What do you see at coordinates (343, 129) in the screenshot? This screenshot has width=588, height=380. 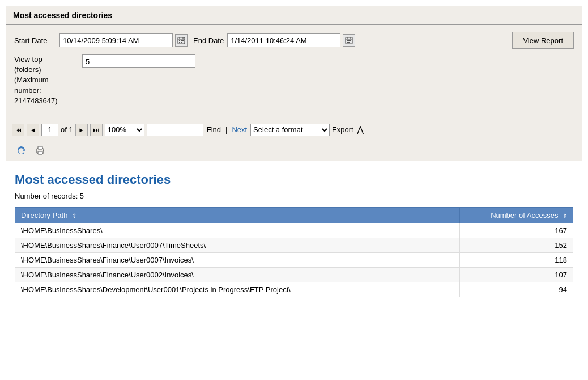 I see `export-button: Export` at bounding box center [343, 129].